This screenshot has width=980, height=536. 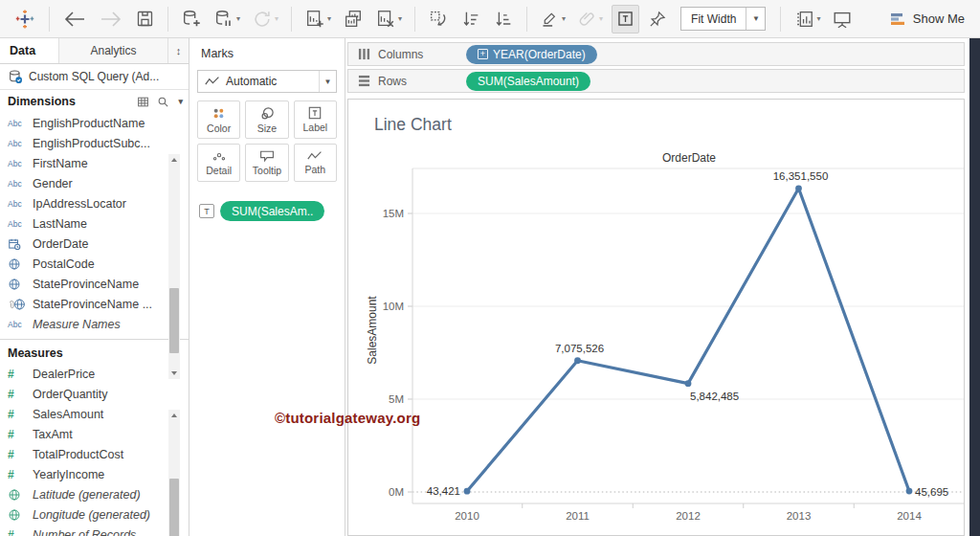 What do you see at coordinates (590, 19) in the screenshot?
I see `group-members-button: ▾` at bounding box center [590, 19].